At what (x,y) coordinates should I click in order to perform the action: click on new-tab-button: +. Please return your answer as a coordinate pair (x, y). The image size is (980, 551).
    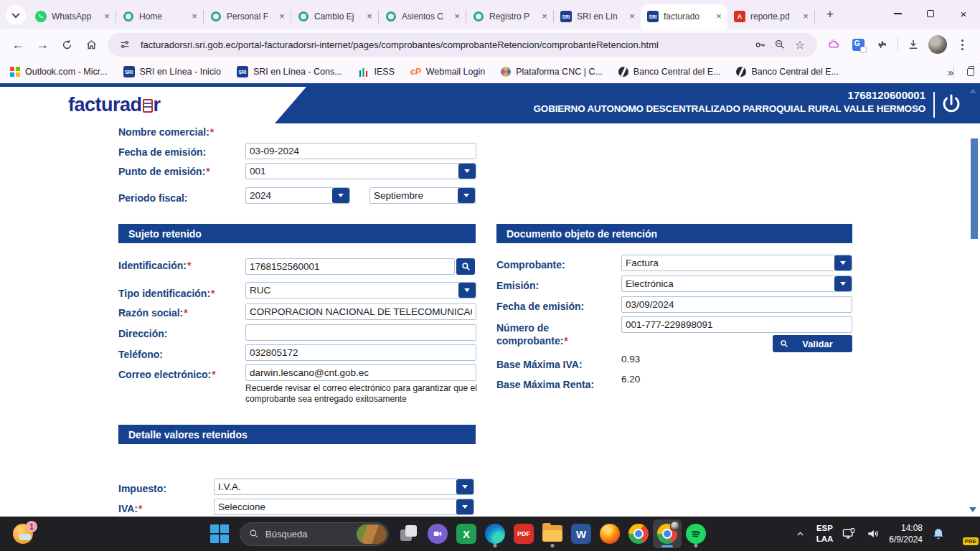
    Looking at the image, I should click on (830, 14).